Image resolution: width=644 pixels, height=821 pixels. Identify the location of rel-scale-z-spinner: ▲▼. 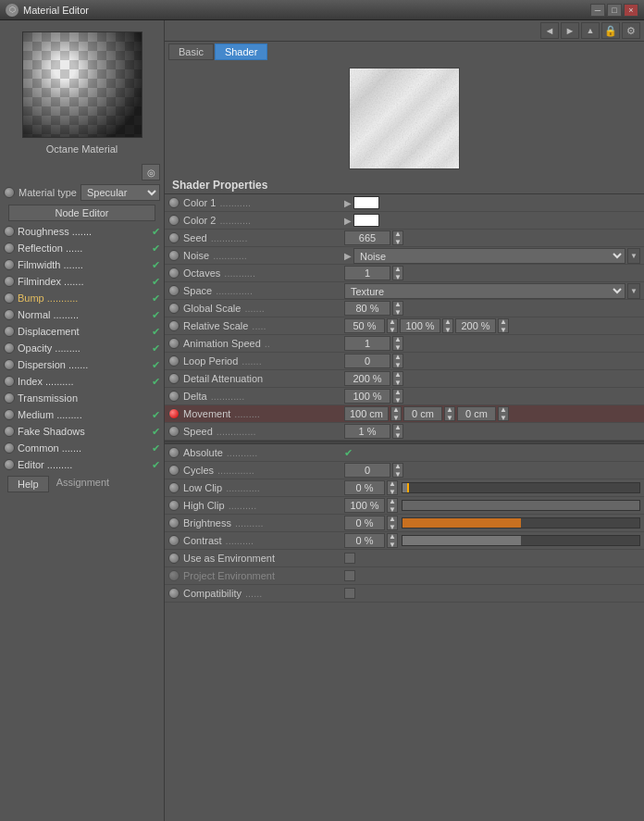
(503, 326).